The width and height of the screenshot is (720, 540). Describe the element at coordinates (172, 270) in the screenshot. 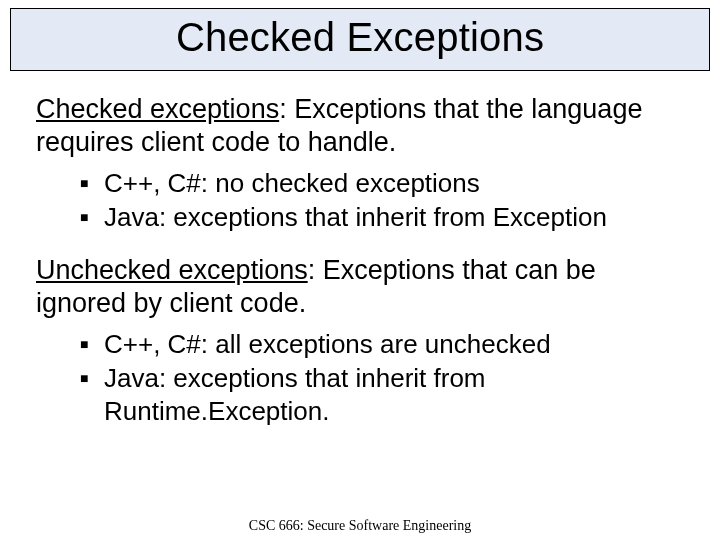

I see `unchecked-label: Unchecked exceptions` at that location.